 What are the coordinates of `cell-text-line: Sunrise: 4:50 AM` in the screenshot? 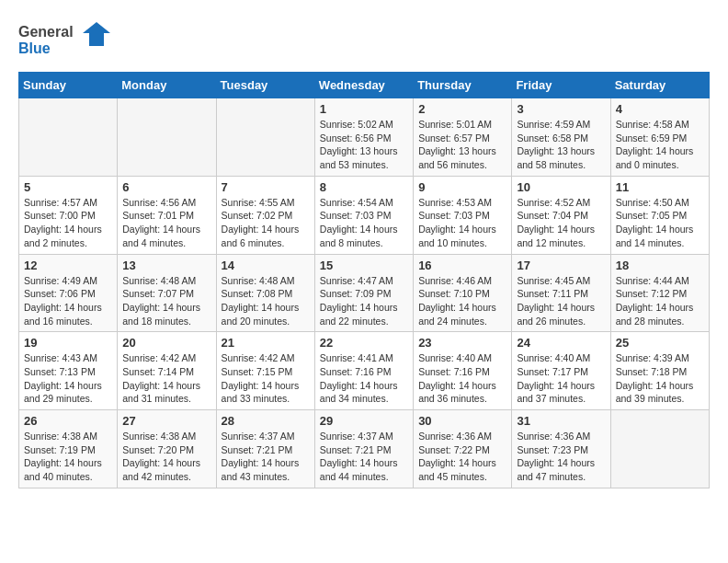 It's located at (660, 202).